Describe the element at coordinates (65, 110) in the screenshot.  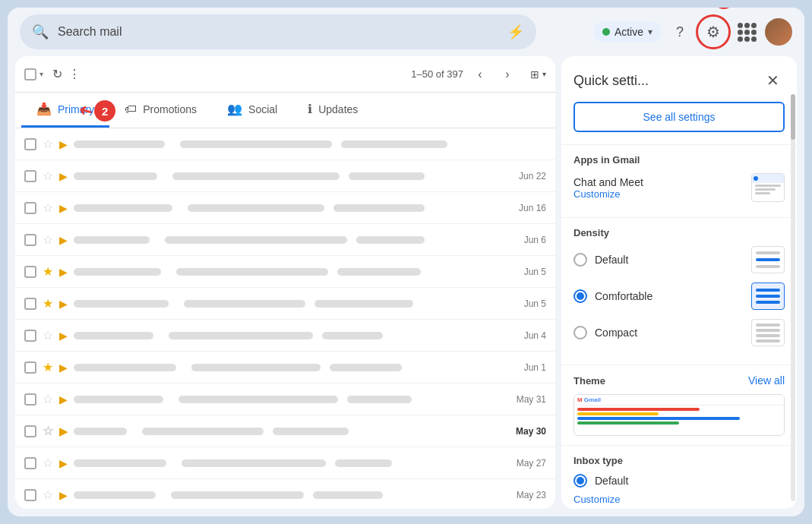
I see `tab-primary: 📥 Primary` at that location.